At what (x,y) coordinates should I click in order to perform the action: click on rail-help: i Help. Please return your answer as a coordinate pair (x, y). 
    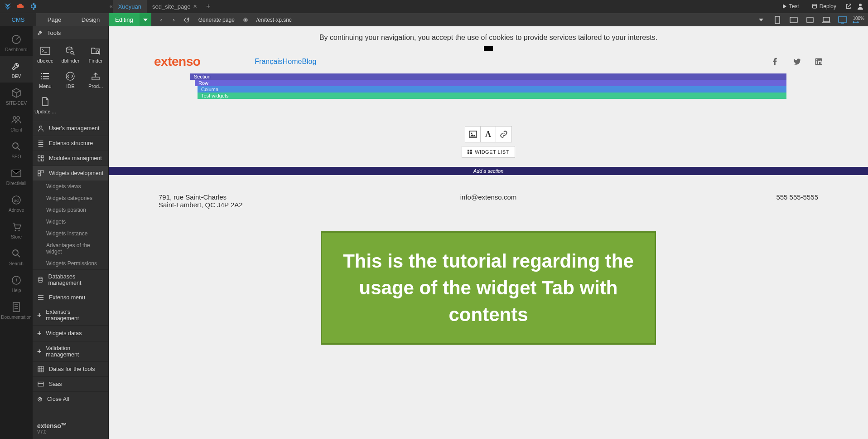
    Looking at the image, I should click on (16, 283).